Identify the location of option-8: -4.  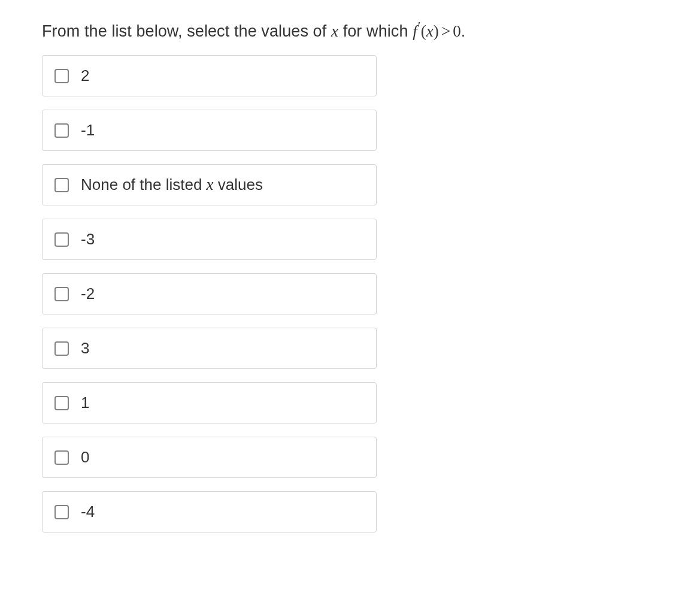
(210, 512).